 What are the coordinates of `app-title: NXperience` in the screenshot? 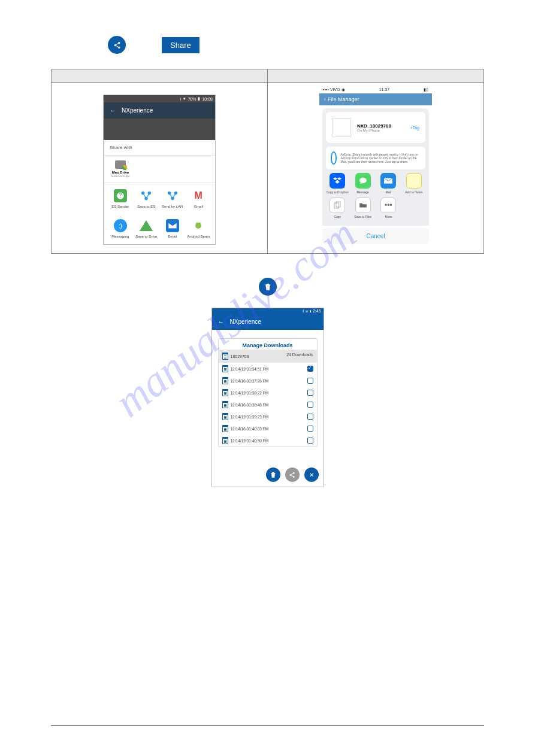 It's located at (137, 110).